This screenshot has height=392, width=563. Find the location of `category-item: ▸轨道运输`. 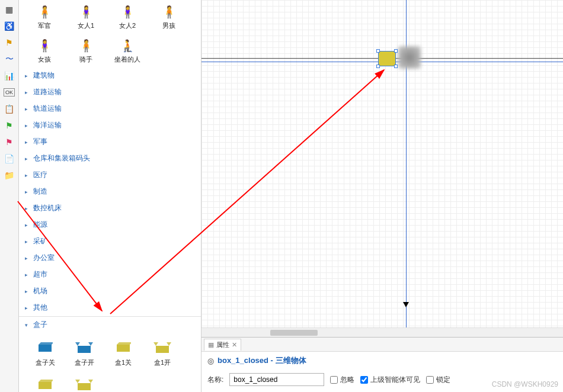

category-item: ▸轨道运输 is located at coordinates (110, 109).